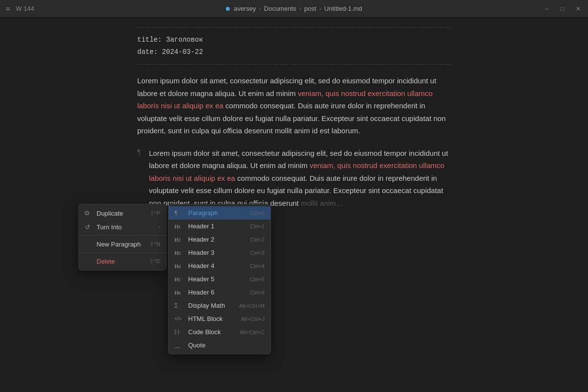 This screenshot has height=392, width=588. I want to click on turninto-shortcut-code: Alt+Ctrl+C, so click(252, 332).